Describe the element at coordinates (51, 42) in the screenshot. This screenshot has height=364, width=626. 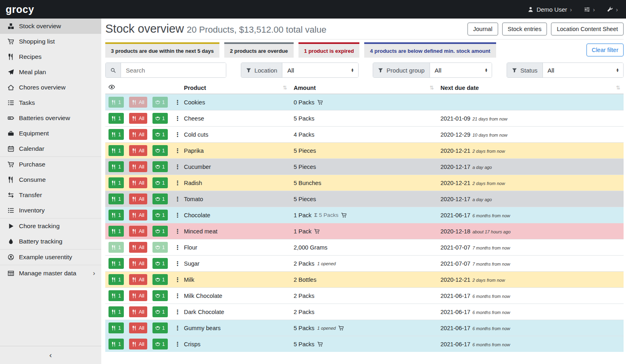
I see `sidebar-item-shopping-list: Shopping list` at that location.